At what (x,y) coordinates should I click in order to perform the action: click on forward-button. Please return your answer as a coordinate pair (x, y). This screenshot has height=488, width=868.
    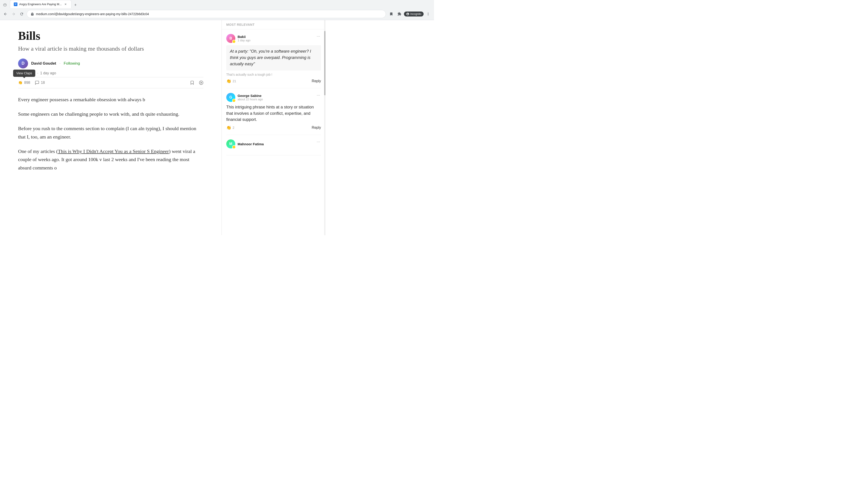
    Looking at the image, I should click on (13, 14).